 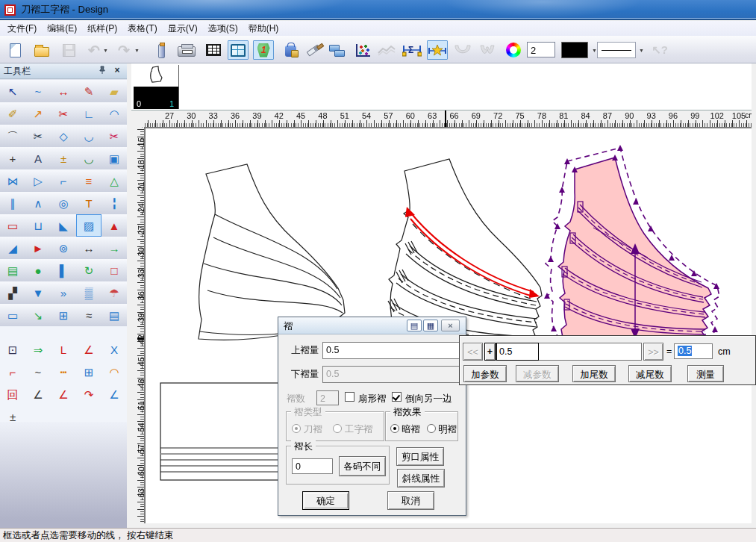 What do you see at coordinates (89, 225) in the screenshot?
I see `pleat-tool-icon: ▨` at bounding box center [89, 225].